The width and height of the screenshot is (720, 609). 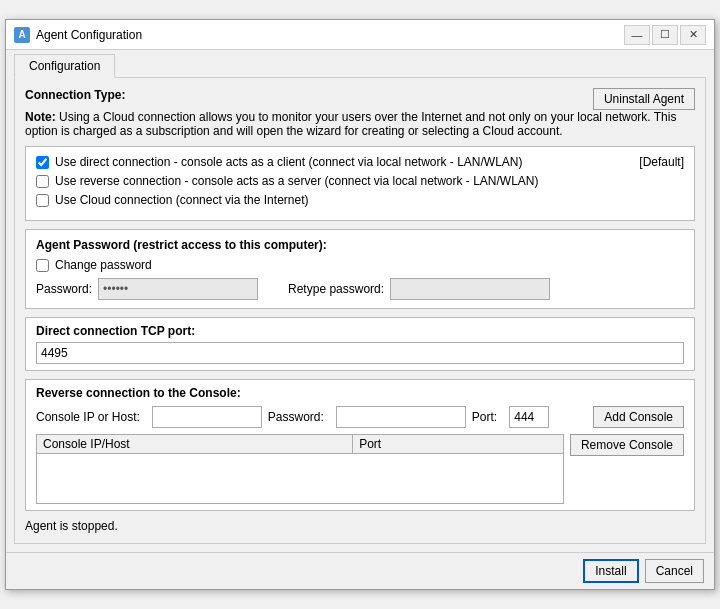 I want to click on change-password-row: Change password, so click(x=360, y=265).